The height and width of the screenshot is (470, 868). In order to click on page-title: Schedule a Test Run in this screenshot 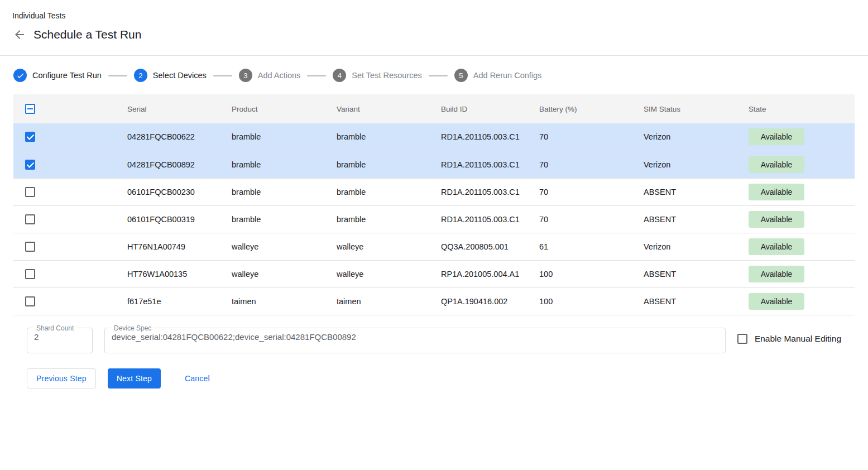, I will do `click(87, 35)`.